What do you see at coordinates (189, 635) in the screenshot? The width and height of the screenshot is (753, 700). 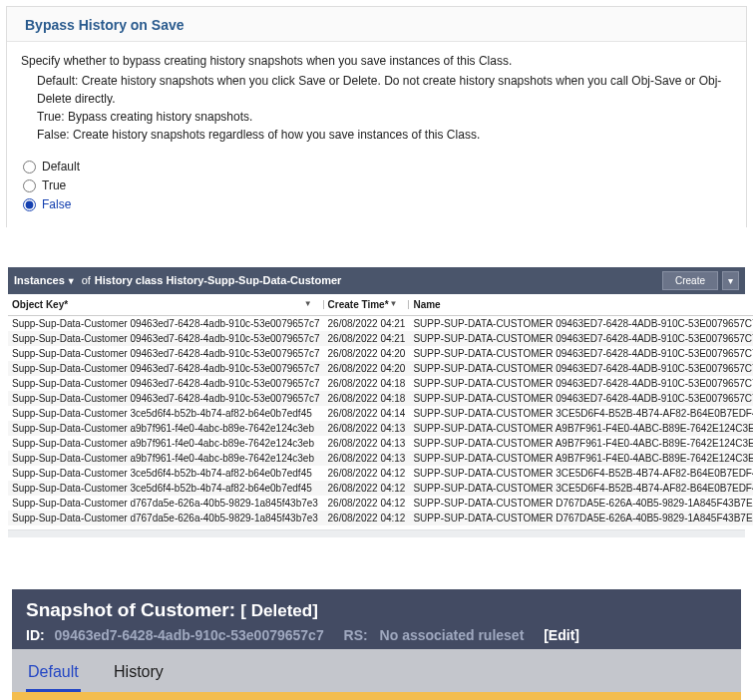 I see `id-value: 09463ed7-6428-4adb-910c-53e0079657c7` at bounding box center [189, 635].